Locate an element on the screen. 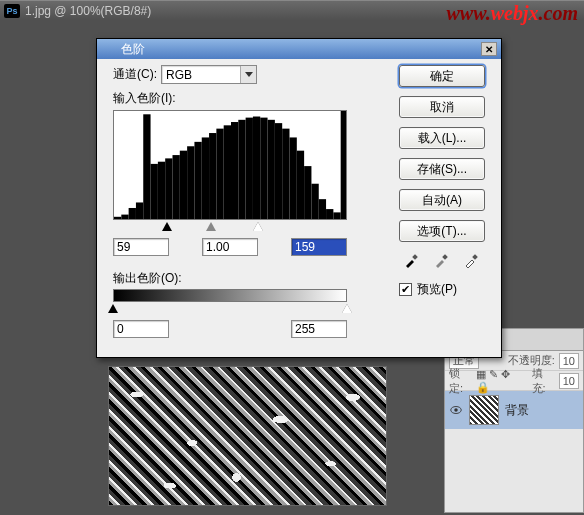  options-button: 选项(T)... is located at coordinates (442, 231).